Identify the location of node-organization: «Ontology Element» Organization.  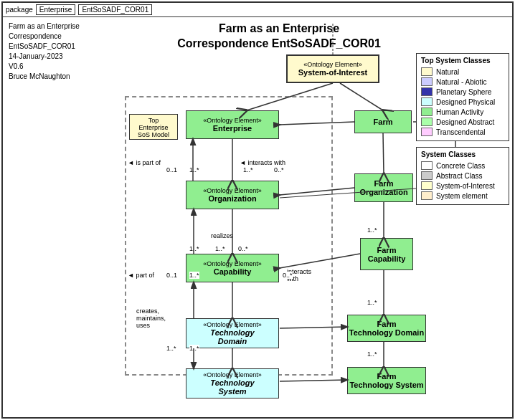
(232, 195).